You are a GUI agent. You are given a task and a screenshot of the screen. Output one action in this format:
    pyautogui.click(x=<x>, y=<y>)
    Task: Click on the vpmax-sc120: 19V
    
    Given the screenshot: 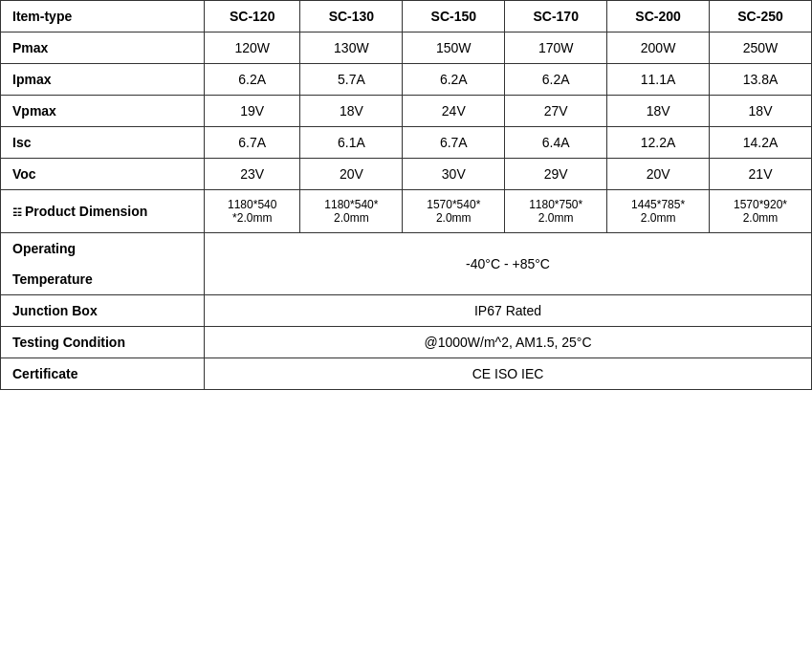 What is the action you would take?
    pyautogui.click(x=252, y=111)
    